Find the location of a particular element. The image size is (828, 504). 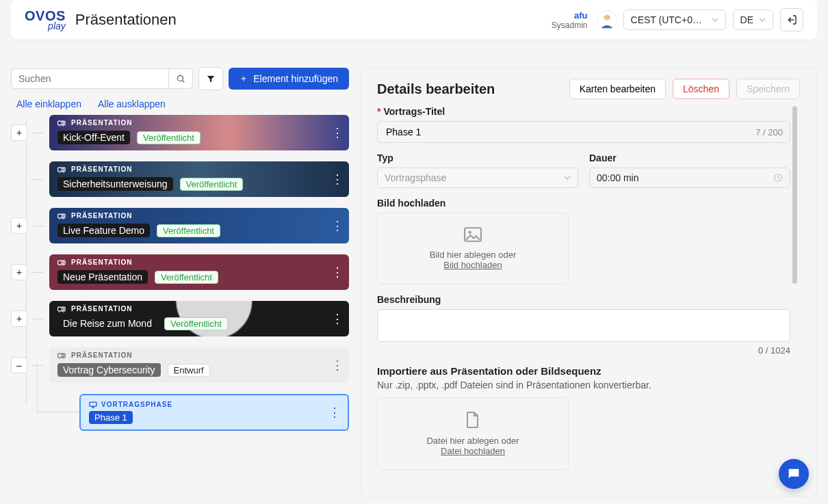

scrollbar is located at coordinates (795, 195).